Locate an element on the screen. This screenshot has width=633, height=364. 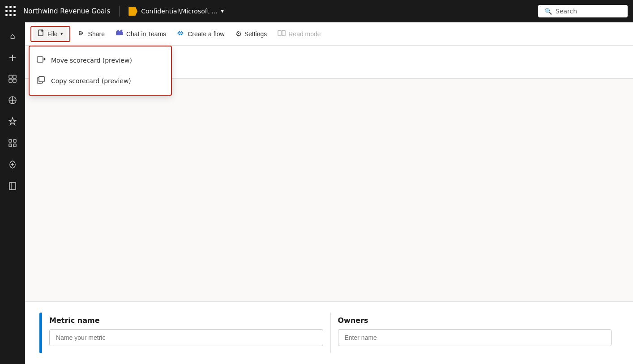
metric-name-input is located at coordinates (186, 338).